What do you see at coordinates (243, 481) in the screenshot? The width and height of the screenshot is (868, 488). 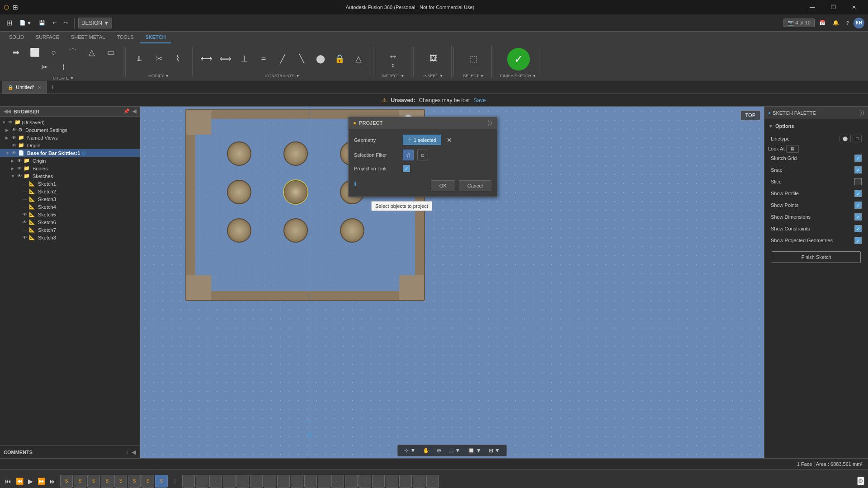 I see `timeline-item-13: ·` at bounding box center [243, 481].